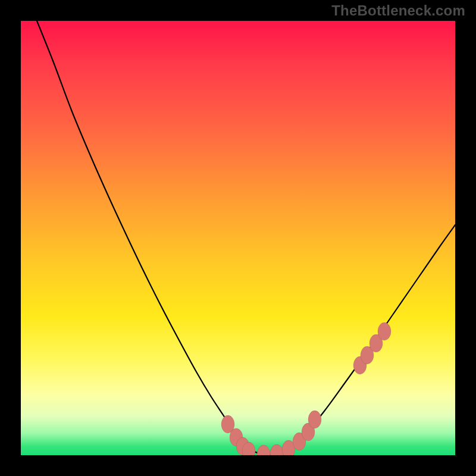 The width and height of the screenshot is (476, 476). What do you see at coordinates (399, 11) in the screenshot?
I see `watermark-label: TheBottleneck.com` at bounding box center [399, 11].